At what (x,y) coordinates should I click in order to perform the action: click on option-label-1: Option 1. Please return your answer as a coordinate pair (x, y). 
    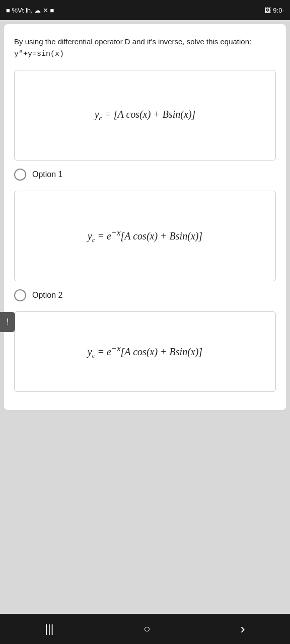
    Looking at the image, I should click on (47, 175).